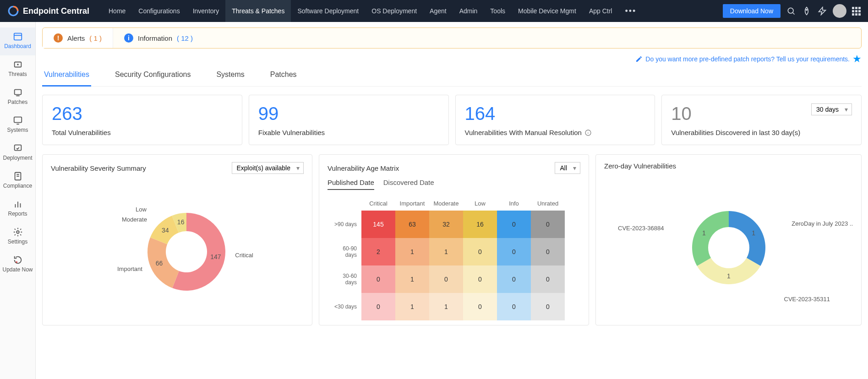  Describe the element at coordinates (412, 224) in the screenshot. I see `matrix-cell: 63` at that location.